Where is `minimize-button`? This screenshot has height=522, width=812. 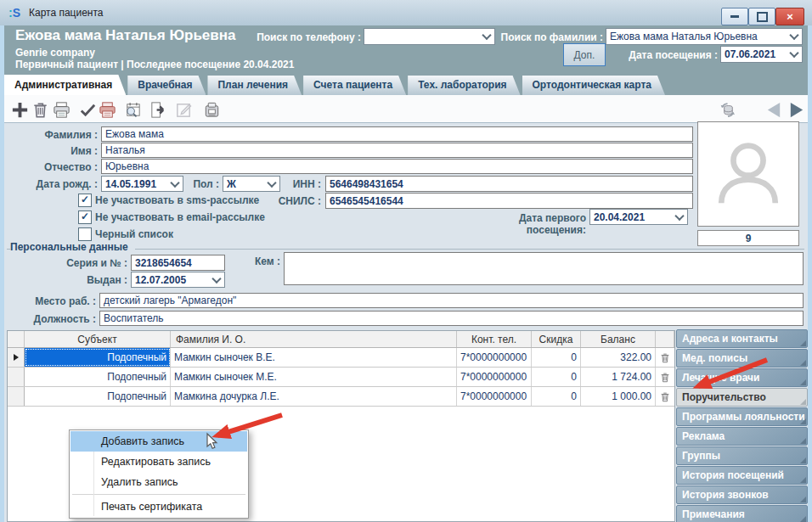 minimize-button is located at coordinates (735, 17).